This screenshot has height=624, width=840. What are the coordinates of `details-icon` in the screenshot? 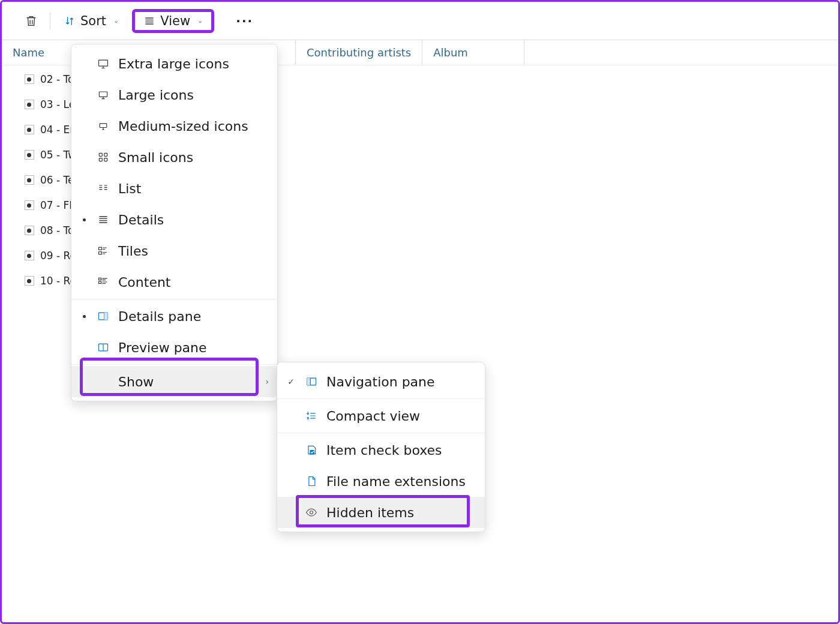 It's located at (103, 220).